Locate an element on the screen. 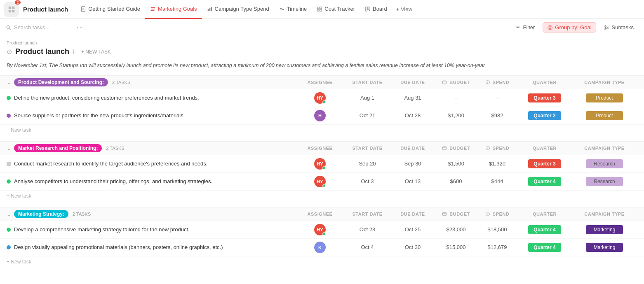 This screenshot has width=644, height=284. task-start-date: Oct 23 is located at coordinates (367, 230).